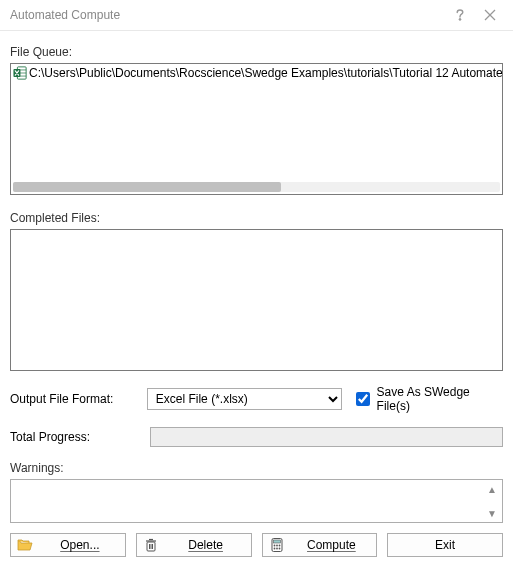  What do you see at coordinates (256, 52) in the screenshot?
I see `file-queue-label: File Queue:` at bounding box center [256, 52].